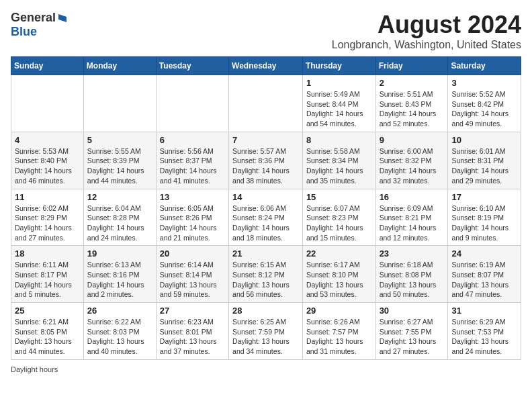 The image size is (532, 411). What do you see at coordinates (266, 160) in the screenshot?
I see `calendar-cell: 7Sunrise: 5:57 AM Sunset: 8:36 PM Daylig…` at bounding box center [266, 160].